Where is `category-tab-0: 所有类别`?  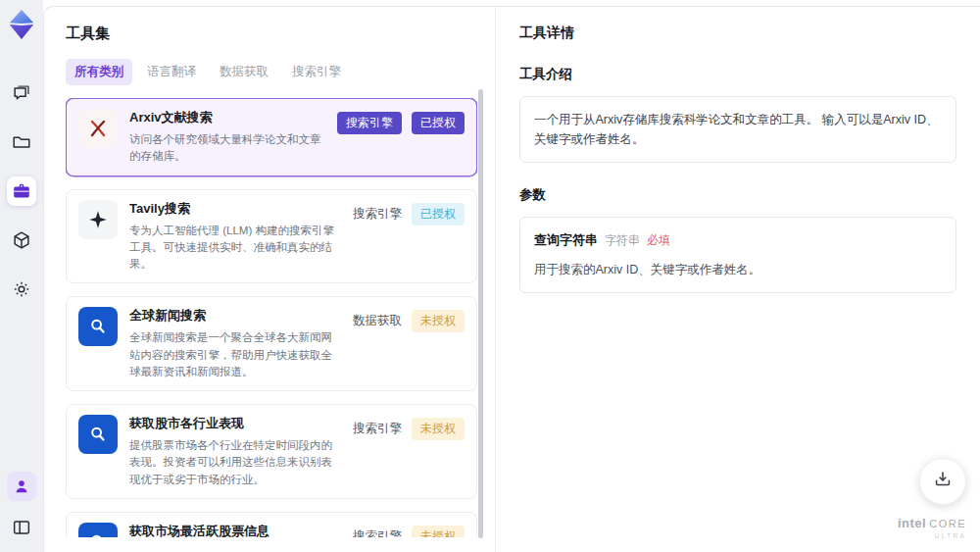 category-tab-0: 所有类别 is located at coordinates (99, 73).